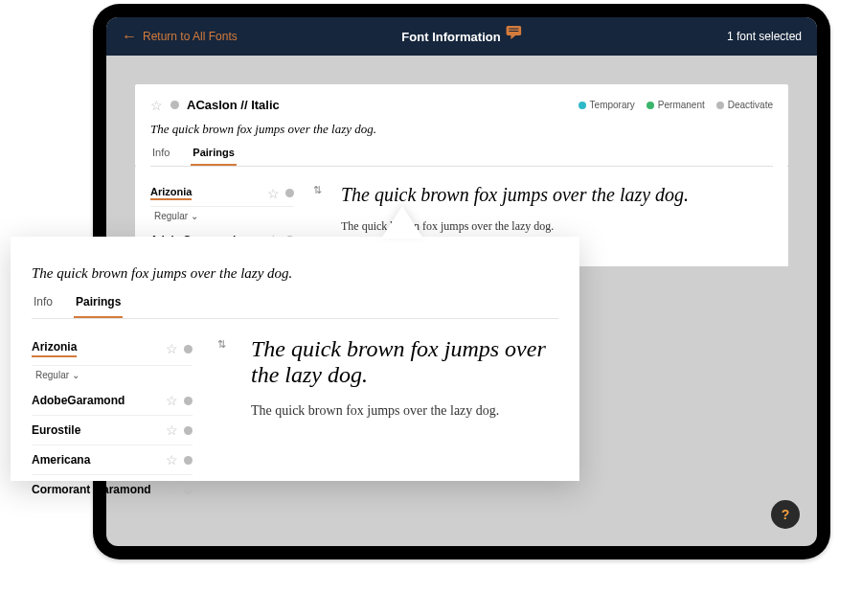  Describe the element at coordinates (676, 105) in the screenshot. I see `legend-permanent: Permanent` at that location.